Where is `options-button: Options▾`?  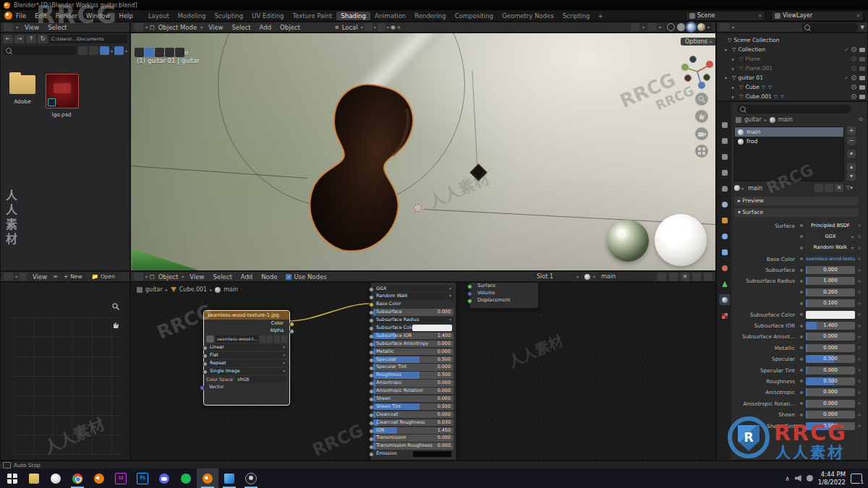 options-button: Options▾ is located at coordinates (699, 42).